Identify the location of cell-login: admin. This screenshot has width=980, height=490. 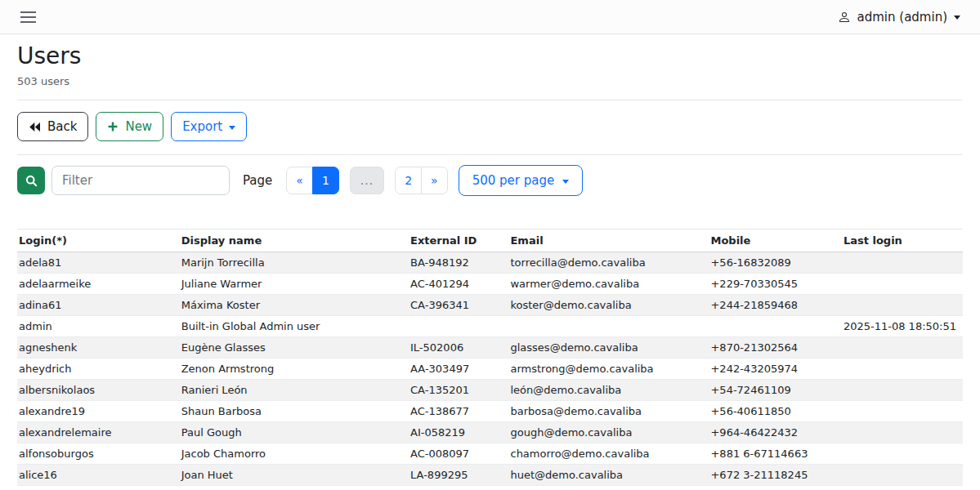
(98, 327).